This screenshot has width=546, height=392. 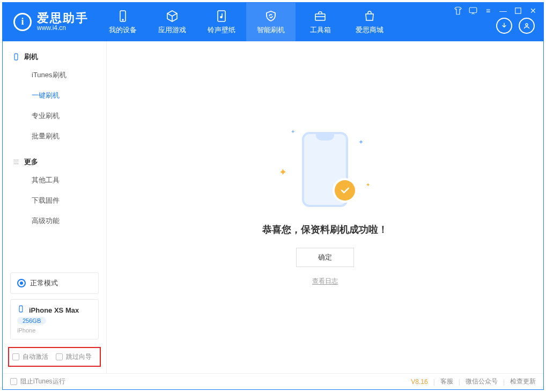 I want to click on minimize-icon: —, so click(x=503, y=11).